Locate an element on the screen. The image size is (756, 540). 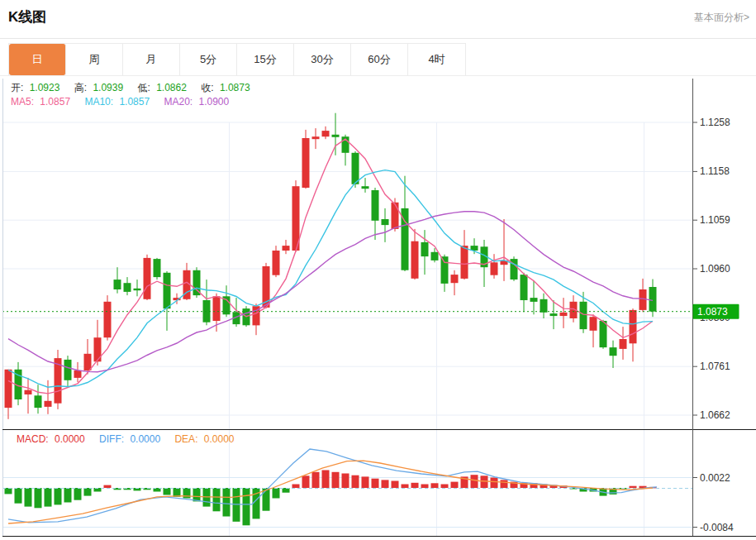
price-tick-label: 1.0662 is located at coordinates (716, 415).